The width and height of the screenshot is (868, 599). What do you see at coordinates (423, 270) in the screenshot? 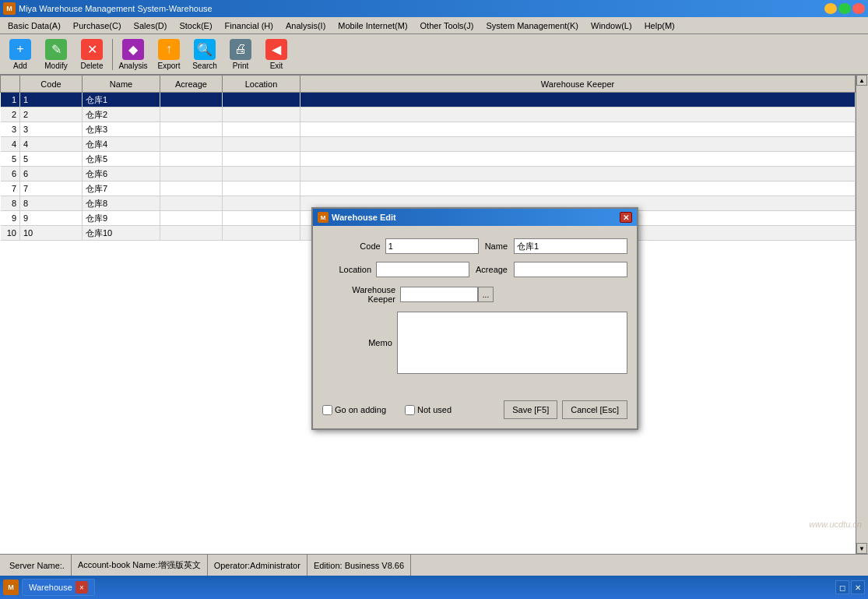
I see `location-input` at bounding box center [423, 270].